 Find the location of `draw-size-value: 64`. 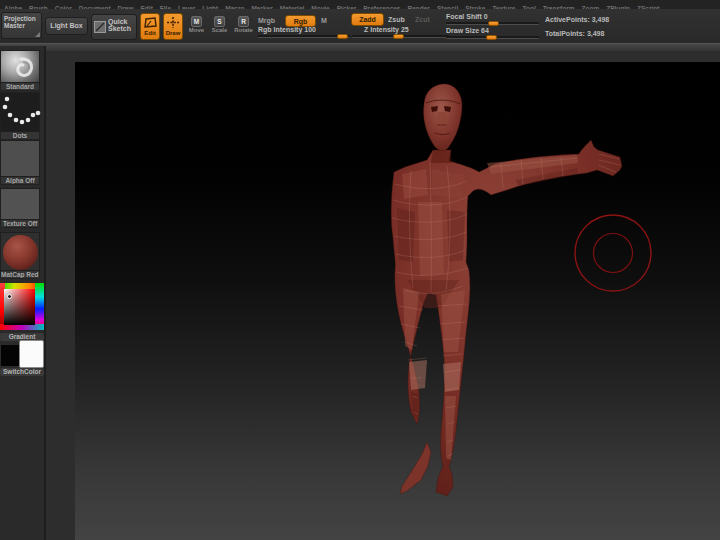

draw-size-value: 64 is located at coordinates (485, 30).